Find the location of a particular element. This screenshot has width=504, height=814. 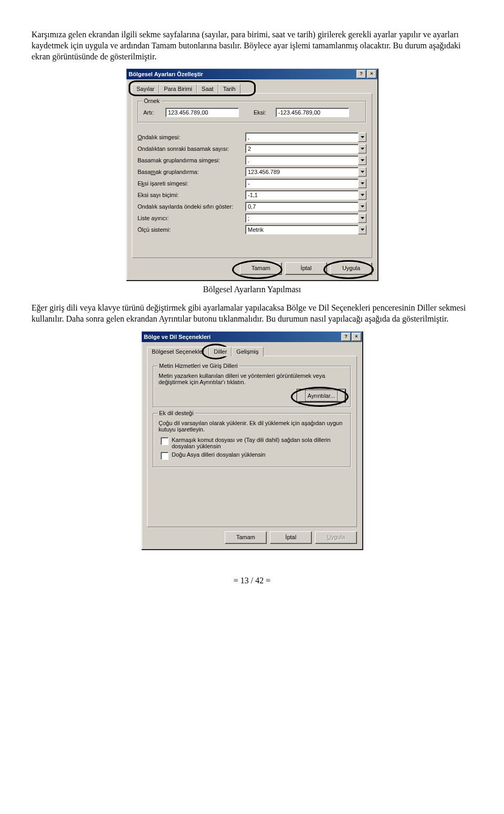

digit-grouping-label: Basamak gruplandırma: is located at coordinates (191, 172).